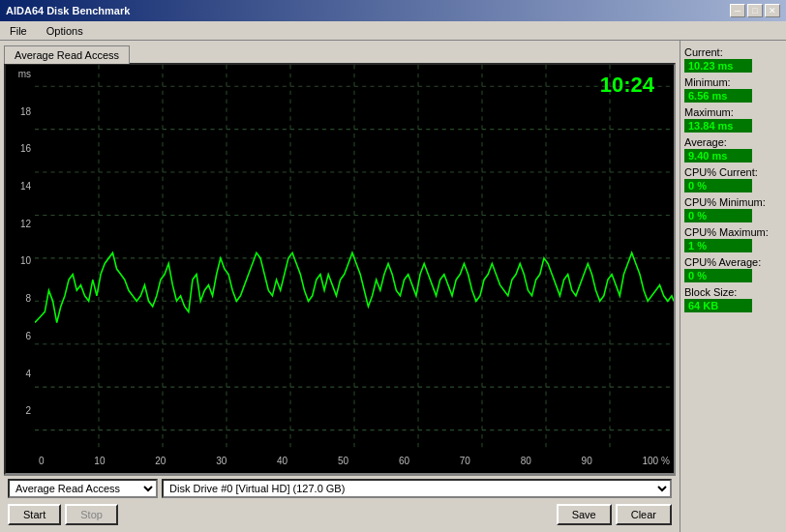 The width and height of the screenshot is (786, 532). What do you see at coordinates (67, 54) in the screenshot?
I see `tab-average-read-access: Average Read Access` at bounding box center [67, 54].